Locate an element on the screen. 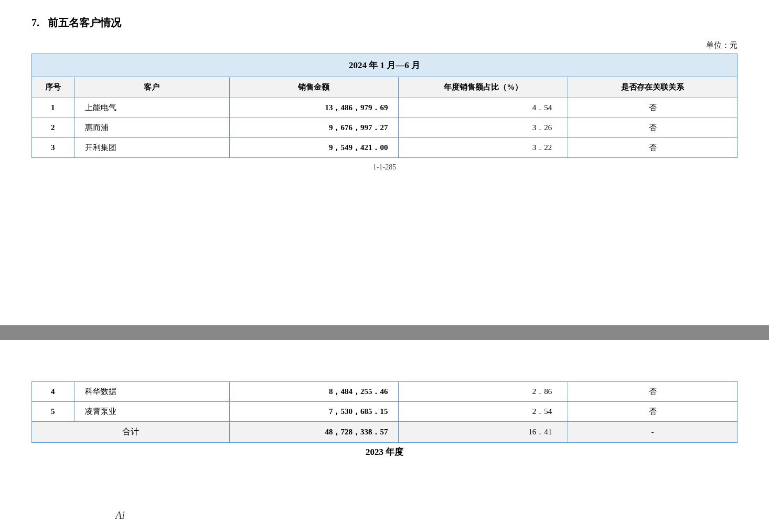 This screenshot has width=769, height=532. table-row: 1 上能电气 13，486，979．69 4．54 否 is located at coordinates (385, 108).